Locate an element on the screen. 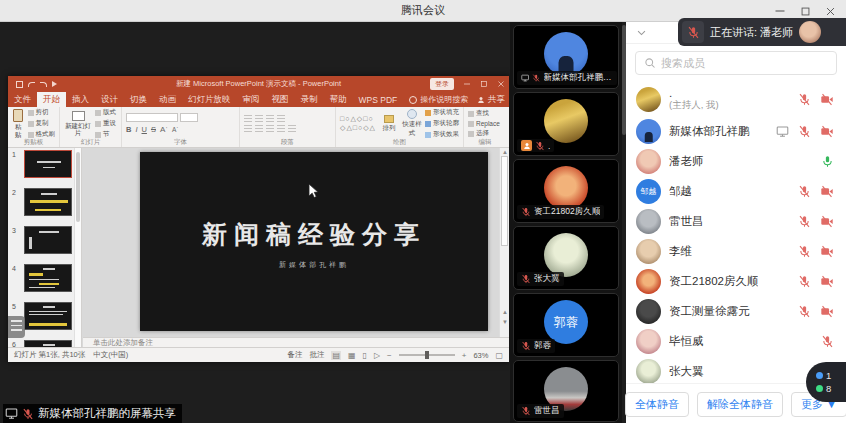  network-stats-bubble: 1 8 is located at coordinates (826, 382).